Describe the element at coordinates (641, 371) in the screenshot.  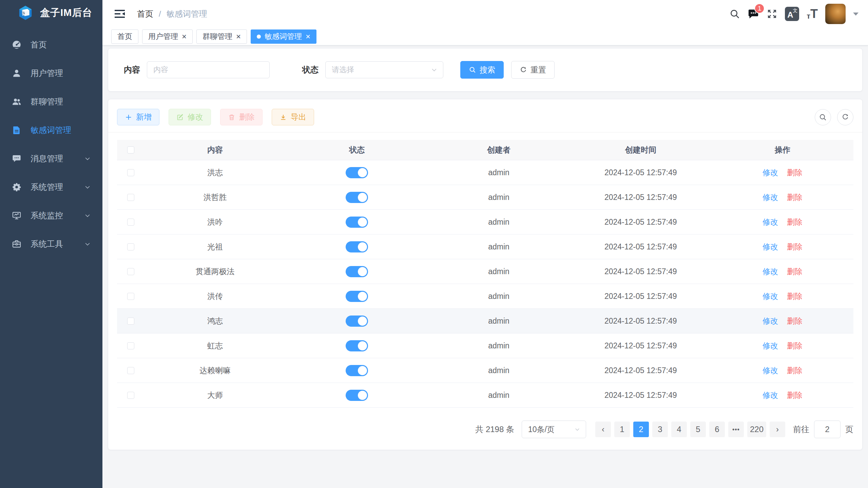
I see `cell-created-time: 2024-12-05 12:57:49` at that location.